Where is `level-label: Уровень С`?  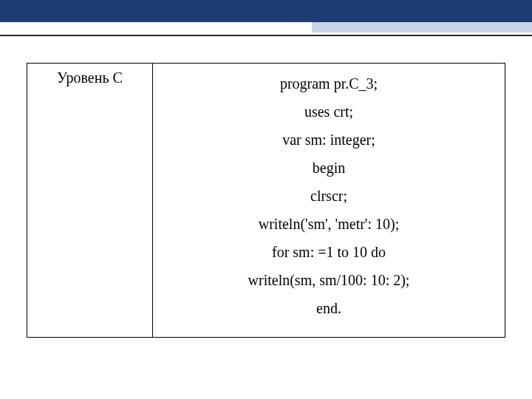 level-label: Уровень С is located at coordinates (90, 78).